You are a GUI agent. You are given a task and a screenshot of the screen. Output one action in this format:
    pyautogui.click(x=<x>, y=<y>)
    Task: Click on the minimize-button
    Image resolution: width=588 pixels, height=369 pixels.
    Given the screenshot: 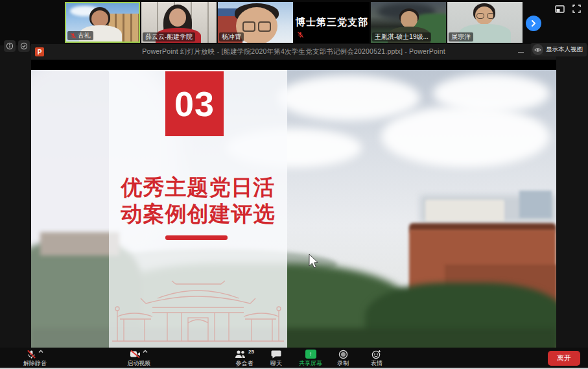 What is the action you would take?
    pyautogui.click(x=521, y=52)
    